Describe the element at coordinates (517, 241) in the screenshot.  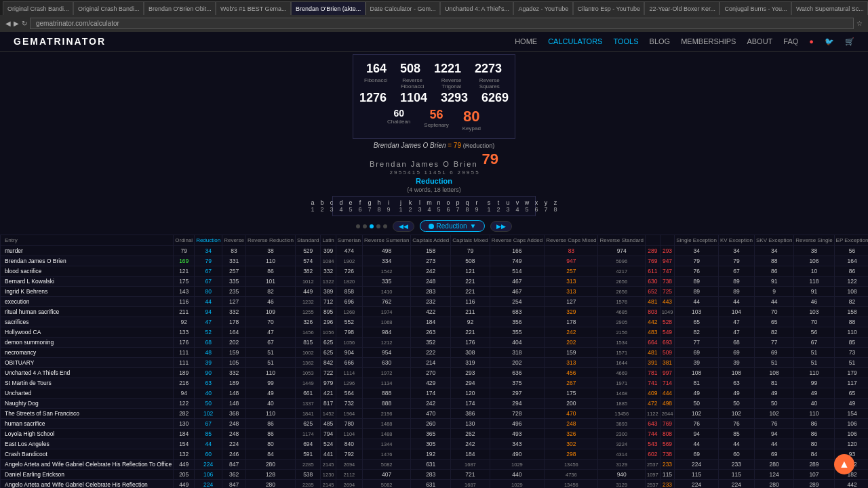
I see `th-rev-caps-added: Reverse Caps Added` at that location.